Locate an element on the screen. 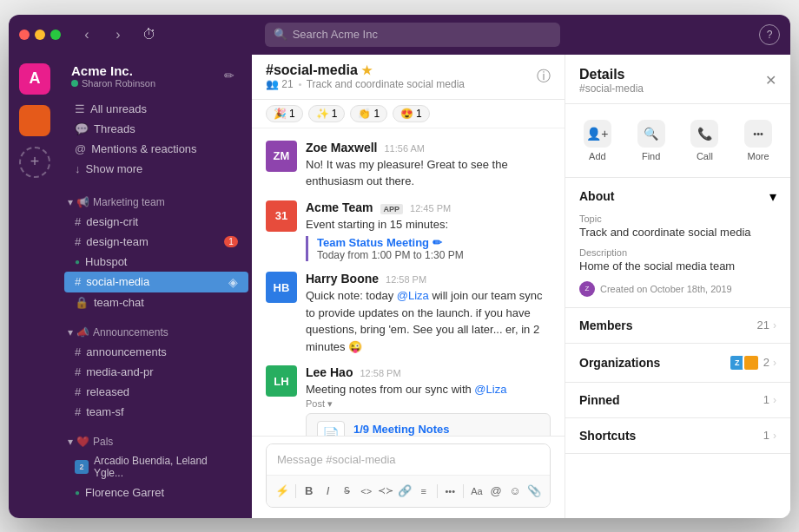 Image resolution: width=799 pixels, height=532 pixels. sidebar-item-announcements: # announcements is located at coordinates (156, 352).